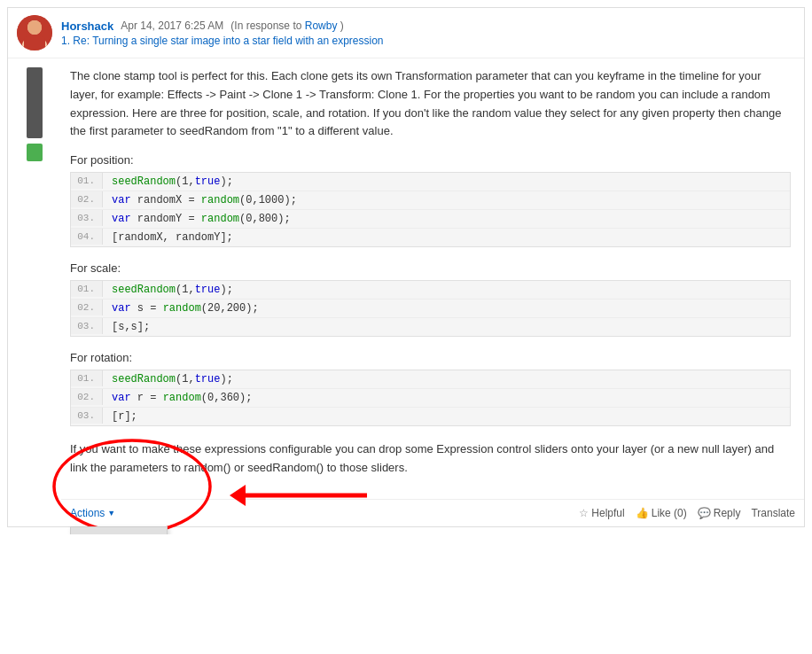 The image size is (812, 654). I want to click on sidebar-bar-green, so click(35, 152).